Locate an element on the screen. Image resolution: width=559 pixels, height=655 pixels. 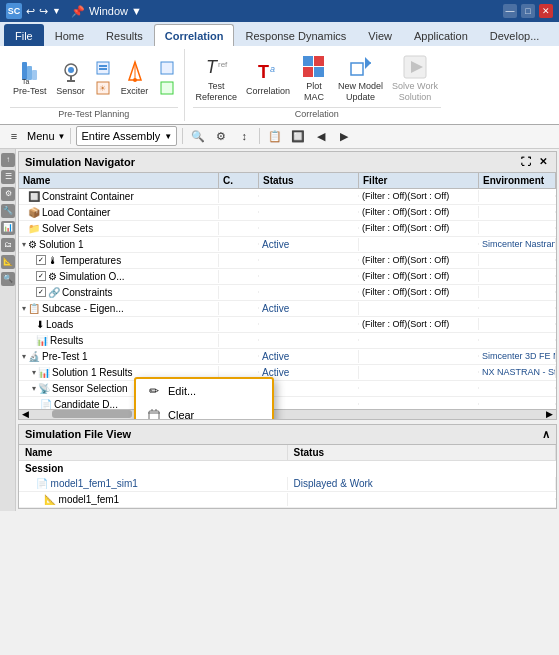
tree-row: 🔲 Constraint Container (Filter : Off)(So… is located at coordinates (288, 197).